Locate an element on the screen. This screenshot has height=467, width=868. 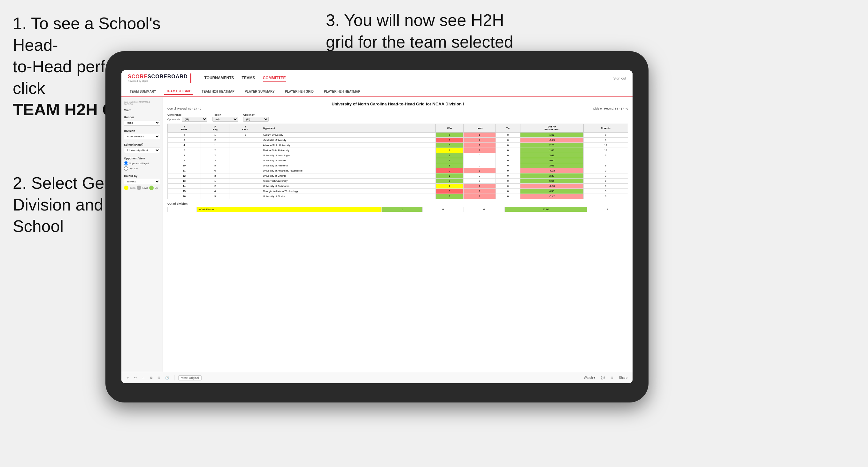
region-select: (All) is located at coordinates (225, 119).